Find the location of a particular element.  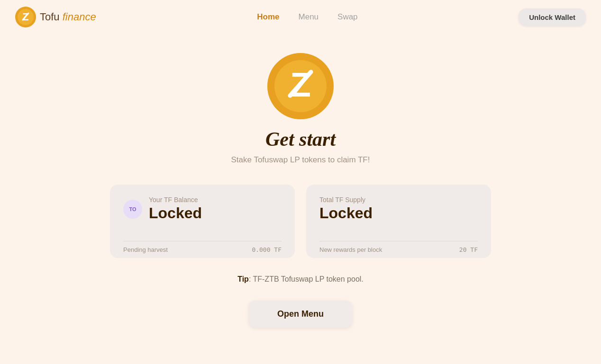

card-value-1: Locked is located at coordinates (175, 213).